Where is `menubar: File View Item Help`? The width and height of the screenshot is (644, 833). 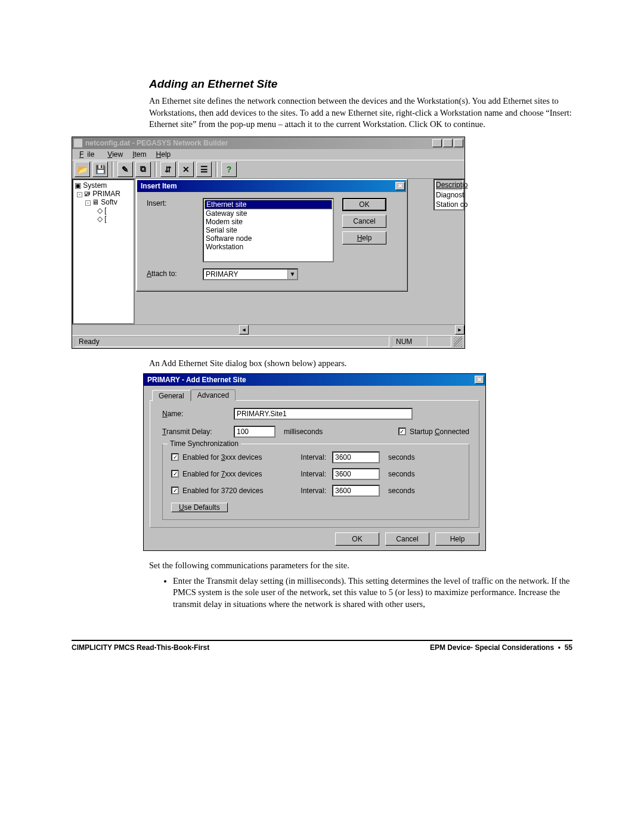
menubar: File View Item Help is located at coordinates (268, 154).